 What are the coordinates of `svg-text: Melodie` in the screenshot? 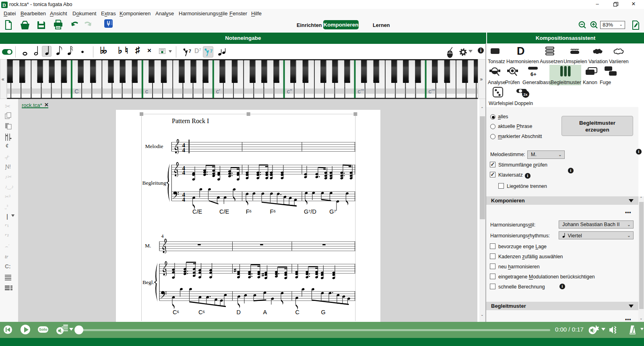 It's located at (155, 146).